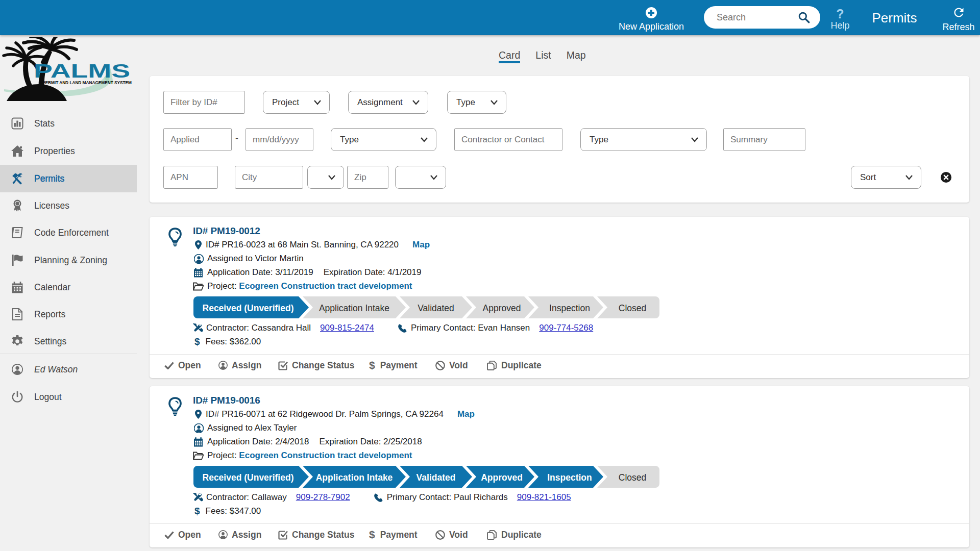 This screenshot has height=551, width=980. I want to click on svg-text:PERMIT AND LAND MANAGEMENT SYS: PERMIT AND LAND MANAGEMENT SYSTEM, so click(87, 83).